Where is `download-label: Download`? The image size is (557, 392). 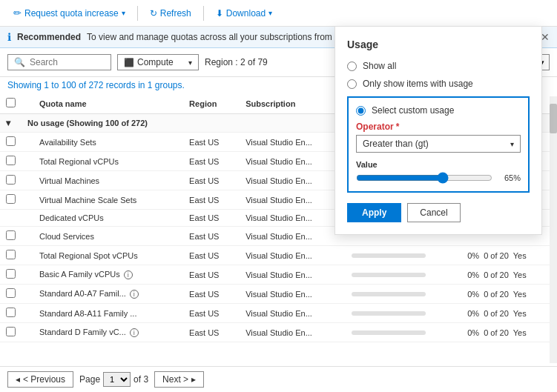 download-label: Download is located at coordinates (246, 13).